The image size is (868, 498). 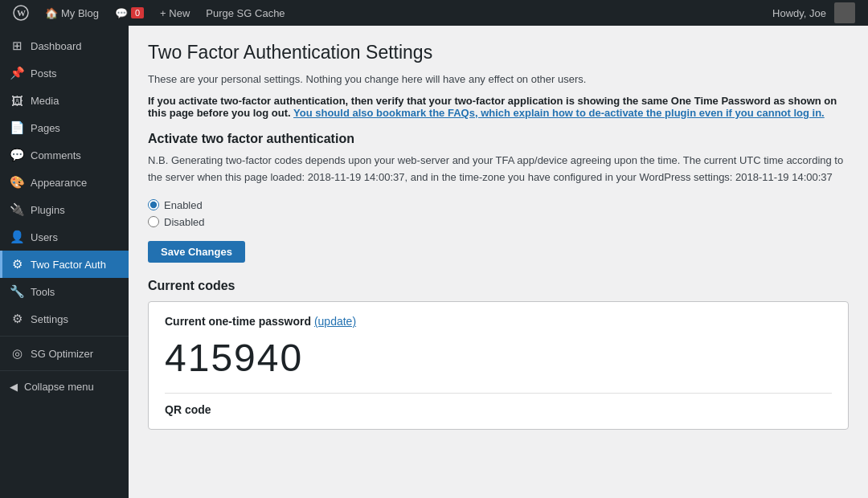 I want to click on collapse-arrow-icon: ◀, so click(x=14, y=387).